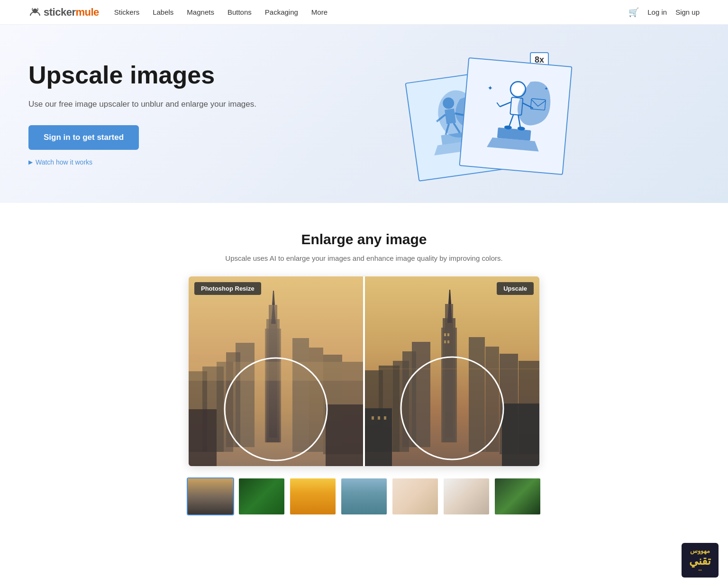 This screenshot has width=728, height=587. Describe the element at coordinates (152, 162) in the screenshot. I see `watch-link: Watch how it works` at that location.